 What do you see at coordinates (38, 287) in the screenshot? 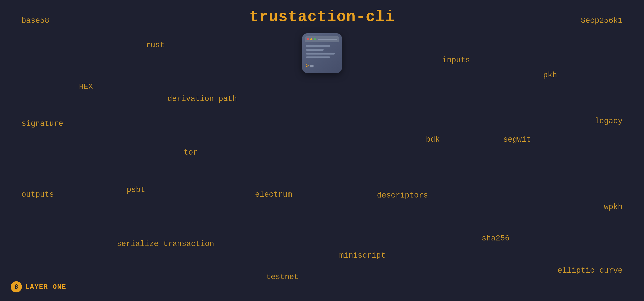
I see `logo-container: ₿ LAYER ONE` at bounding box center [38, 287].